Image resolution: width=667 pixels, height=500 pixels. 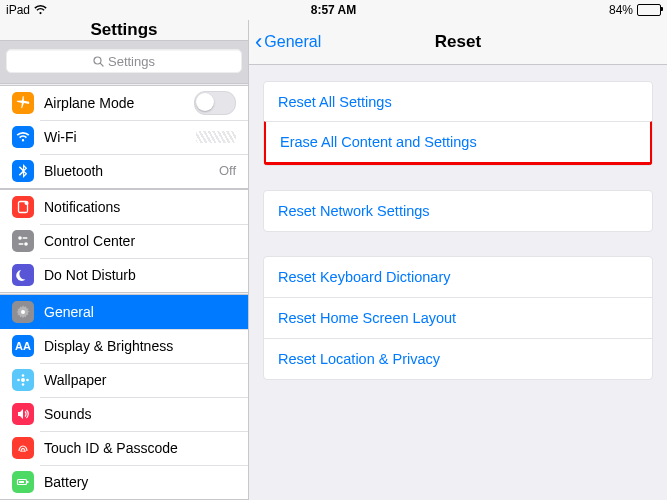 What do you see at coordinates (124, 414) in the screenshot?
I see `sidebar-item-sounds: Sounds` at bounding box center [124, 414].